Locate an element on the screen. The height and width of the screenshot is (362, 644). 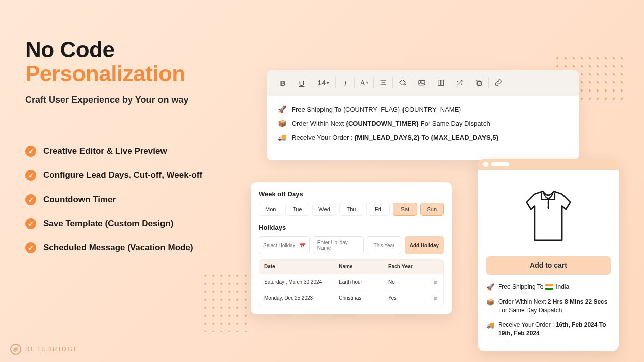
decor-dots-bottom is located at coordinates (226, 302).